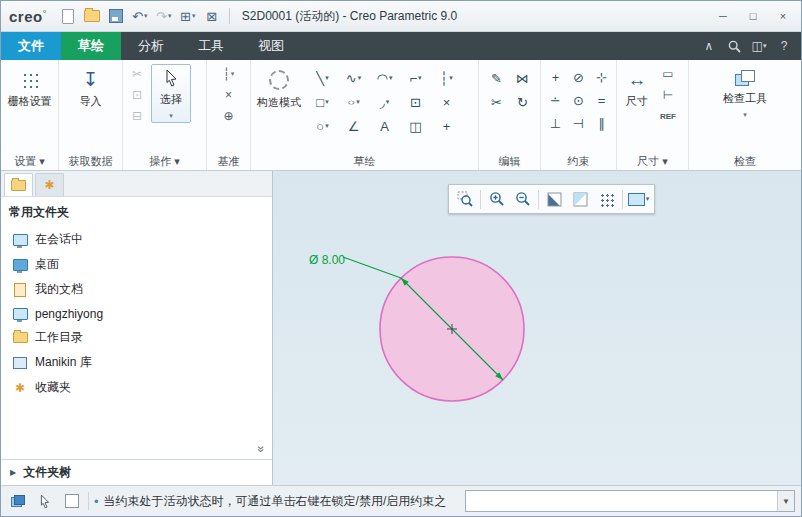 This screenshot has height=517, width=802. Describe the element at coordinates (140, 16) in the screenshot. I see `undo-button: ↶▾` at that location.